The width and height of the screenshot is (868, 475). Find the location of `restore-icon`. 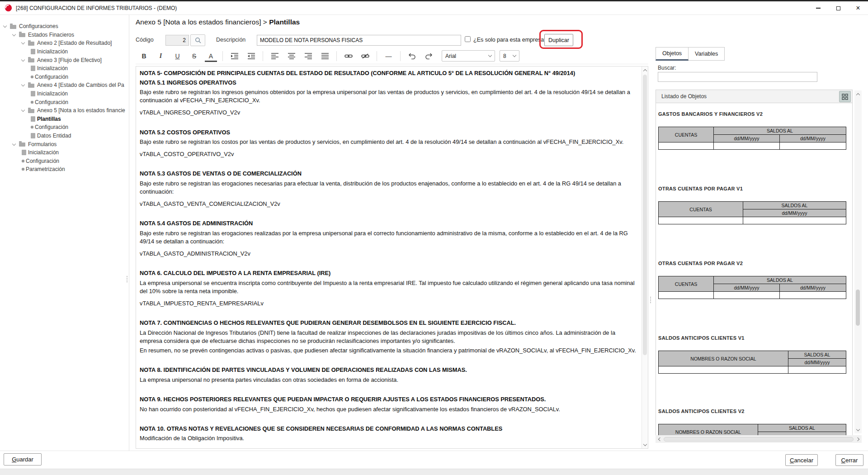

restore-icon is located at coordinates (838, 8).